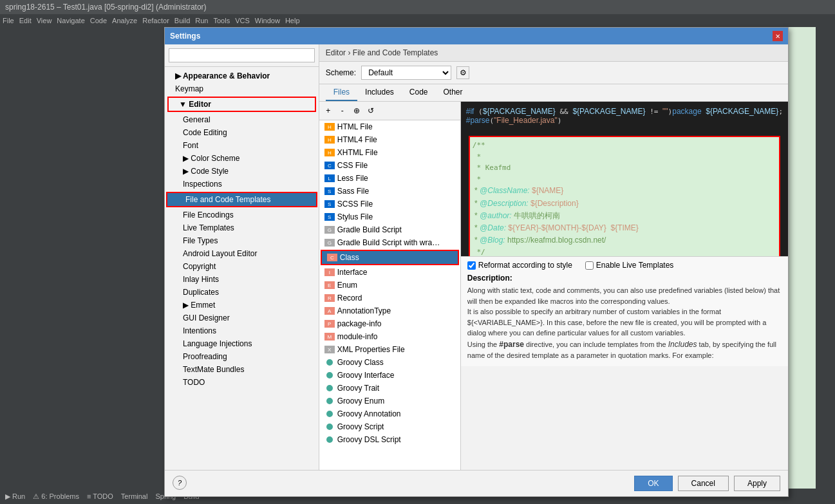 This screenshot has width=835, height=504. What do you see at coordinates (390, 178) in the screenshot?
I see `list-item: L Less File` at bounding box center [390, 178].